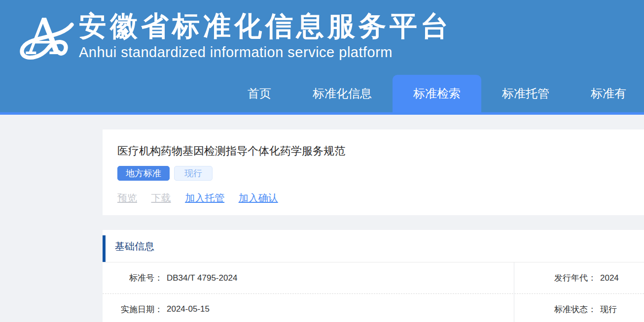 The width and height of the screenshot is (644, 322). Describe the element at coordinates (161, 198) in the screenshot. I see `download-link: 下载` at that location.